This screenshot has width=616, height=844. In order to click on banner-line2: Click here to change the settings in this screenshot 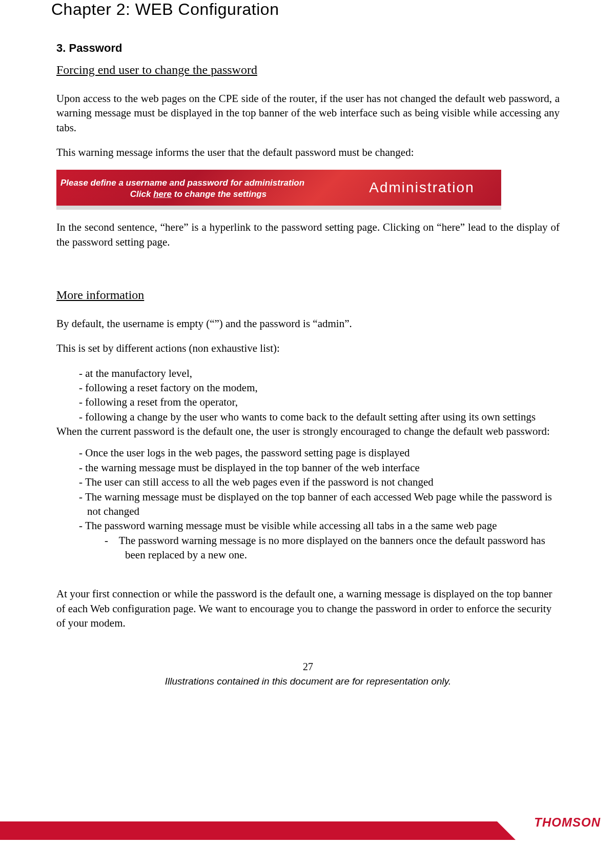, I will do `click(198, 194)`.